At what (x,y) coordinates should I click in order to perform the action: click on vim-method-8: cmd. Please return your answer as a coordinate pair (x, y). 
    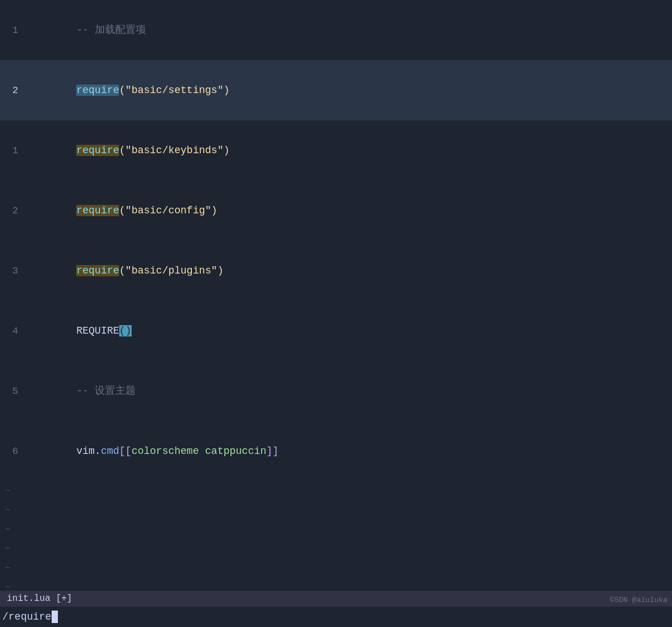
    Looking at the image, I should click on (110, 451).